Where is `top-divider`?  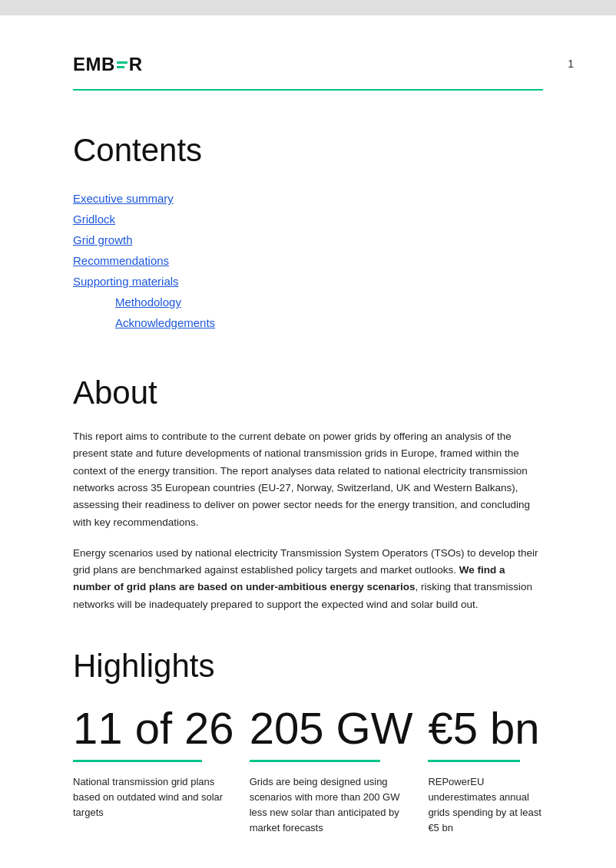
top-divider is located at coordinates (308, 90).